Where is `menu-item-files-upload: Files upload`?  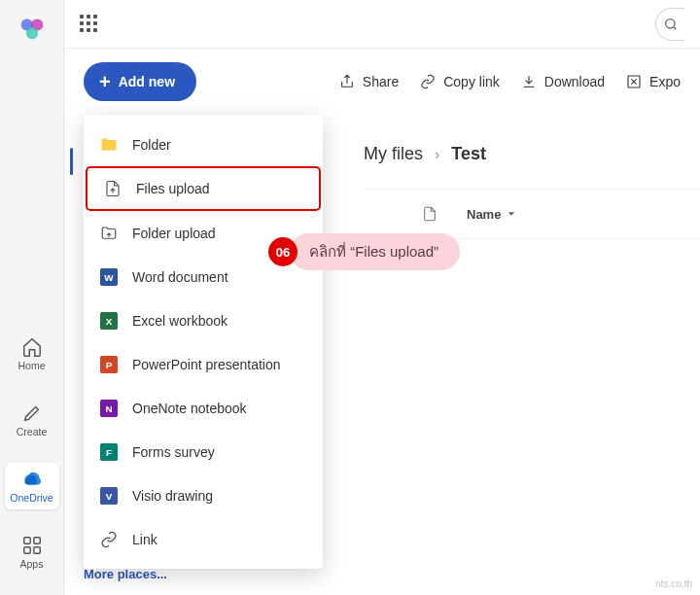
menu-item-files-upload: Files upload is located at coordinates (203, 189).